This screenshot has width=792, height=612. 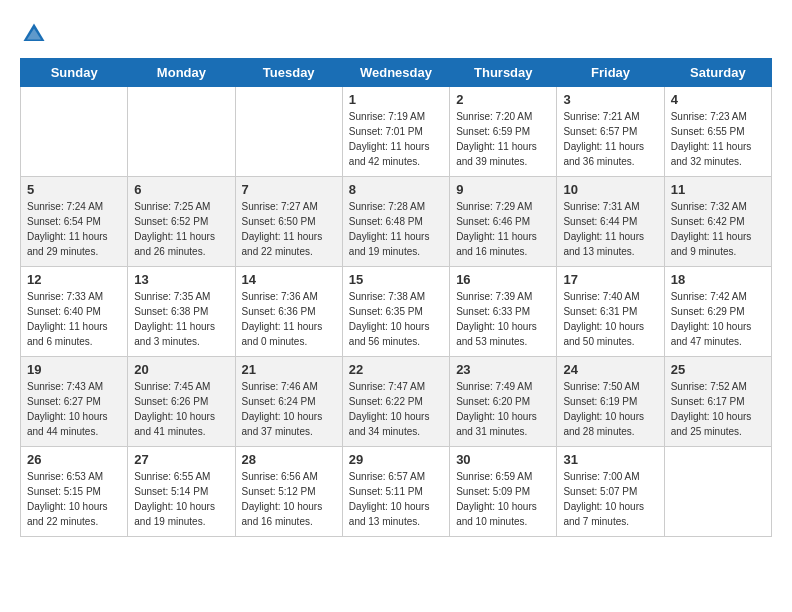 I want to click on calendar-cell: 11Sunrise: 7:32 AM Sunset: 6:42 PM Dayli…, so click(x=718, y=222).